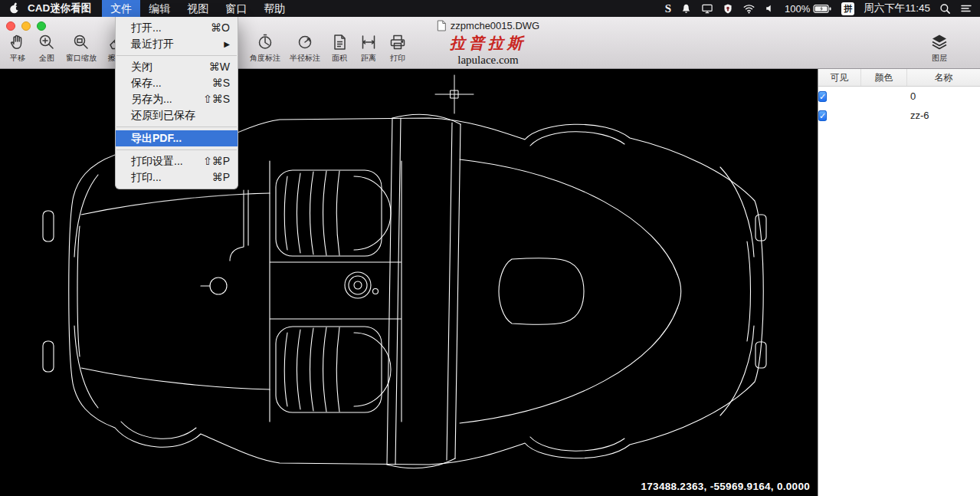 The image size is (980, 496). What do you see at coordinates (176, 178) in the screenshot?
I see `menu-item-print: 打印... ⌘P` at bounding box center [176, 178].